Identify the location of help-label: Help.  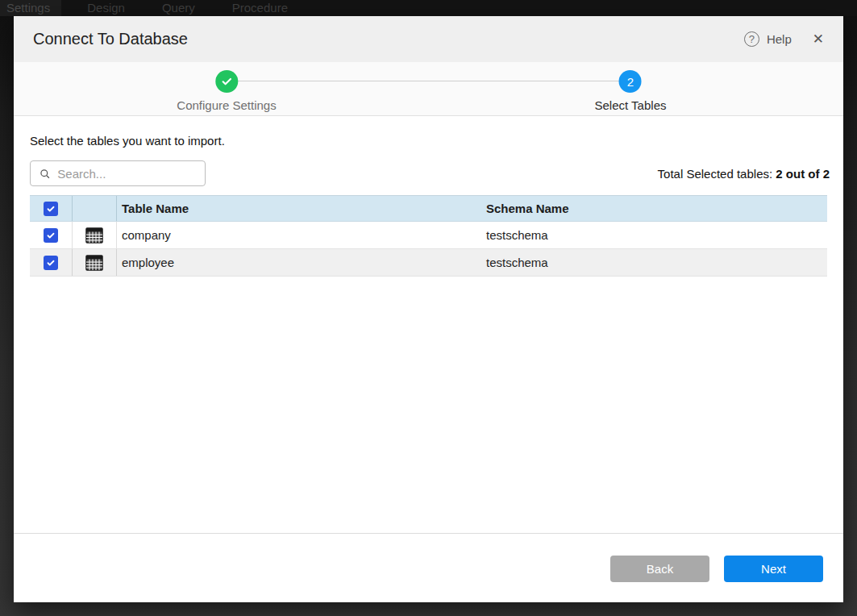
(779, 39).